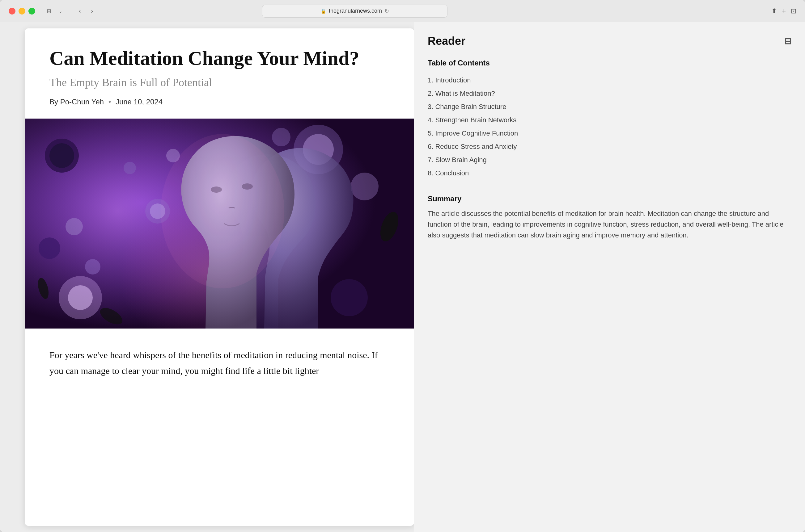  I want to click on minimize-button, so click(22, 11).